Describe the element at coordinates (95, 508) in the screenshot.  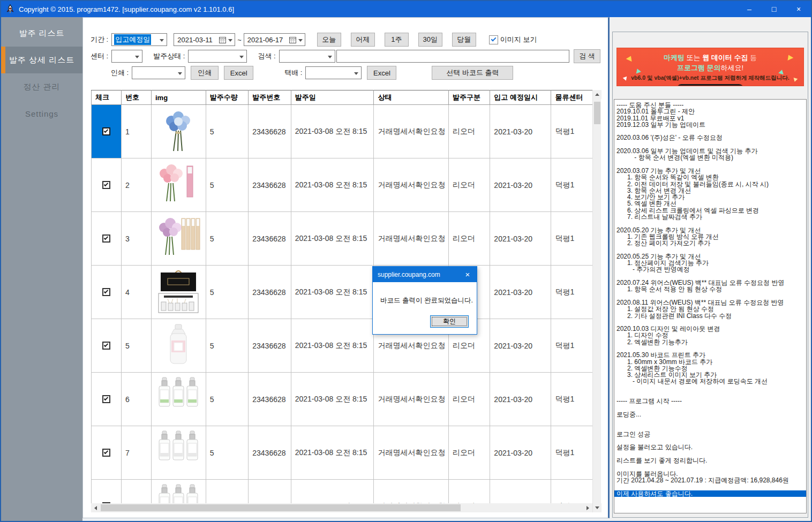
I see `scroll-left-icon` at that location.